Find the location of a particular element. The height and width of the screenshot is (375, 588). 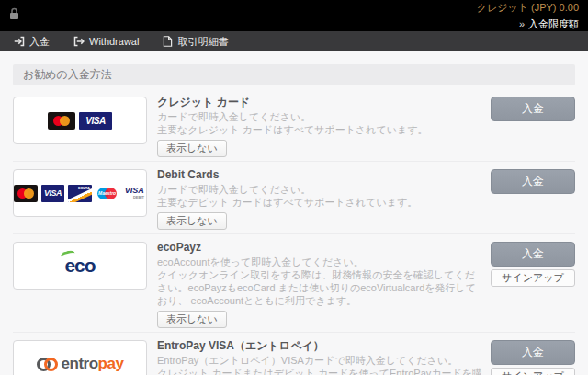

section-header: お勧めの入金方法 is located at coordinates (294, 75).